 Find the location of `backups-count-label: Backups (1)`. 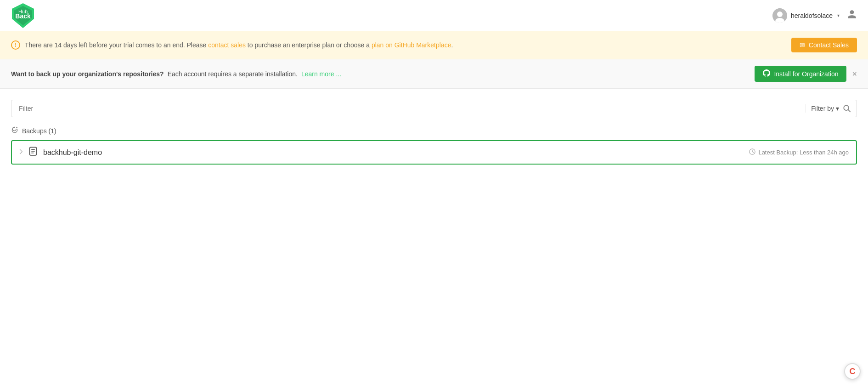

backups-count-label: Backups (1) is located at coordinates (39, 131).